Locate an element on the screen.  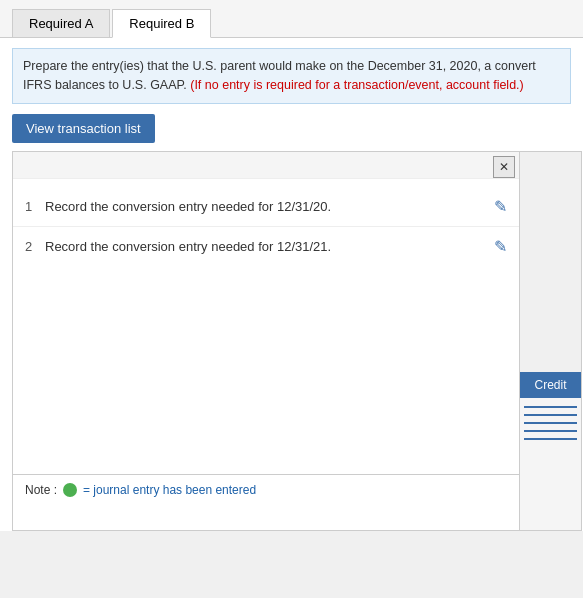
view-transactions-button: View transaction list is located at coordinates (84, 128).